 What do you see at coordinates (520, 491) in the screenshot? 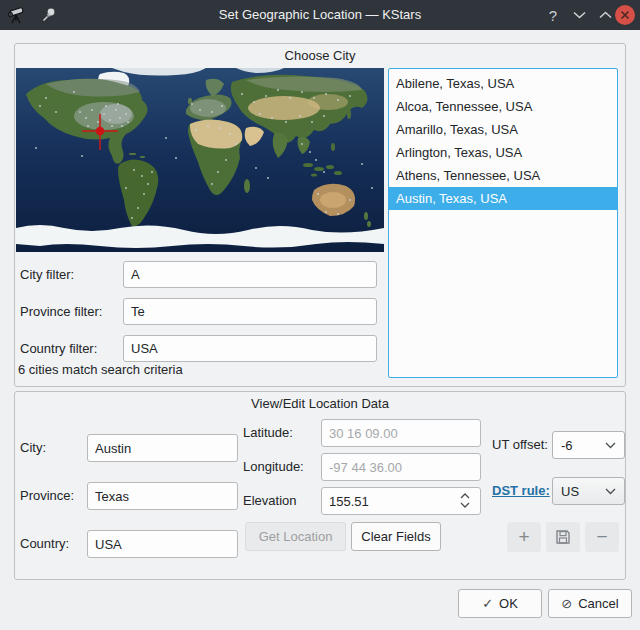
I see `dst-rule-link: DST rule:` at bounding box center [520, 491].